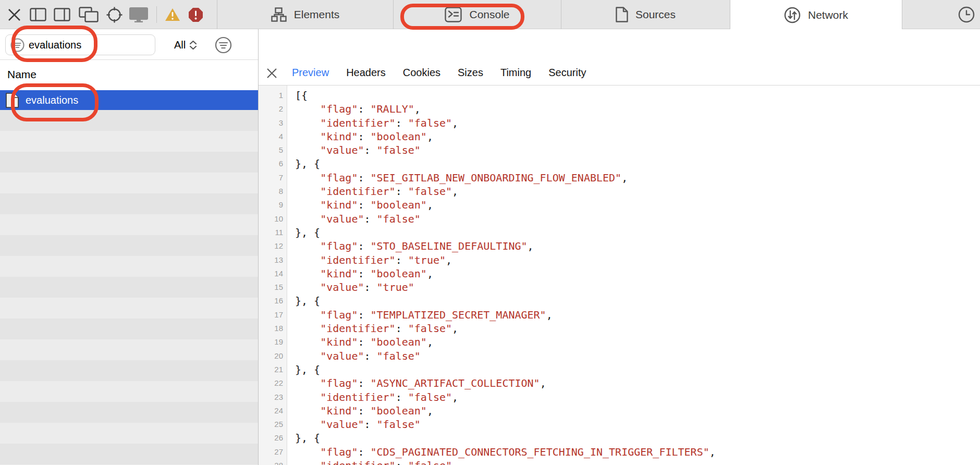 The image size is (980, 465). What do you see at coordinates (966, 15) in the screenshot?
I see `clock-icon` at bounding box center [966, 15].